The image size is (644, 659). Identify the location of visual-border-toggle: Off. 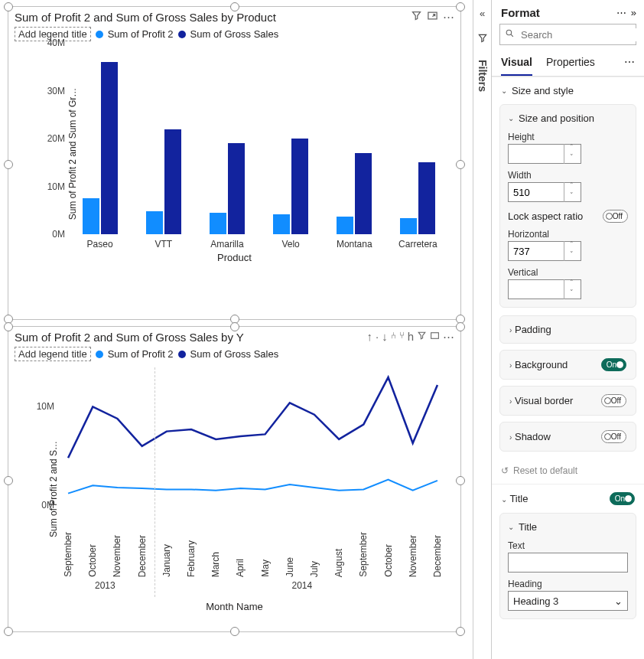
(613, 401).